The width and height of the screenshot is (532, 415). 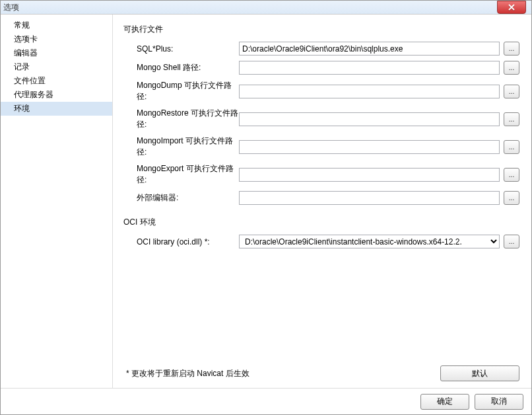 What do you see at coordinates (512, 91) in the screenshot?
I see `browse-mongodump: ...` at bounding box center [512, 91].